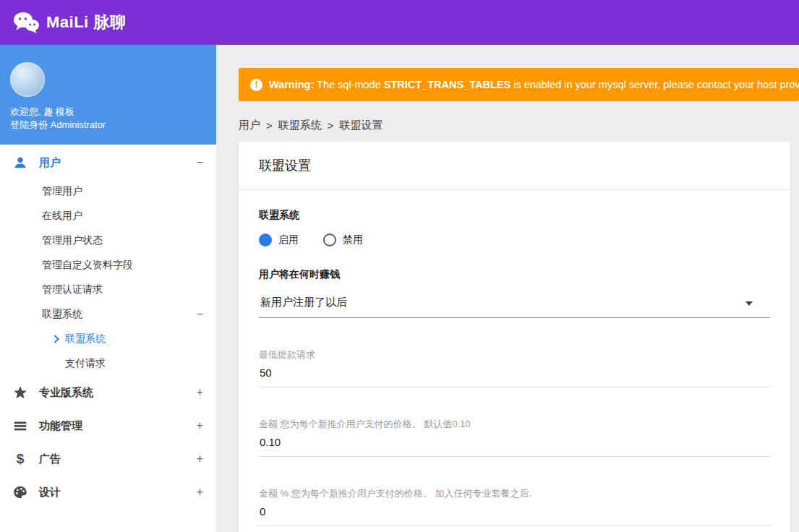 Image resolution: width=799 pixels, height=532 pixels. I want to click on amount-input: 0.10, so click(515, 447).